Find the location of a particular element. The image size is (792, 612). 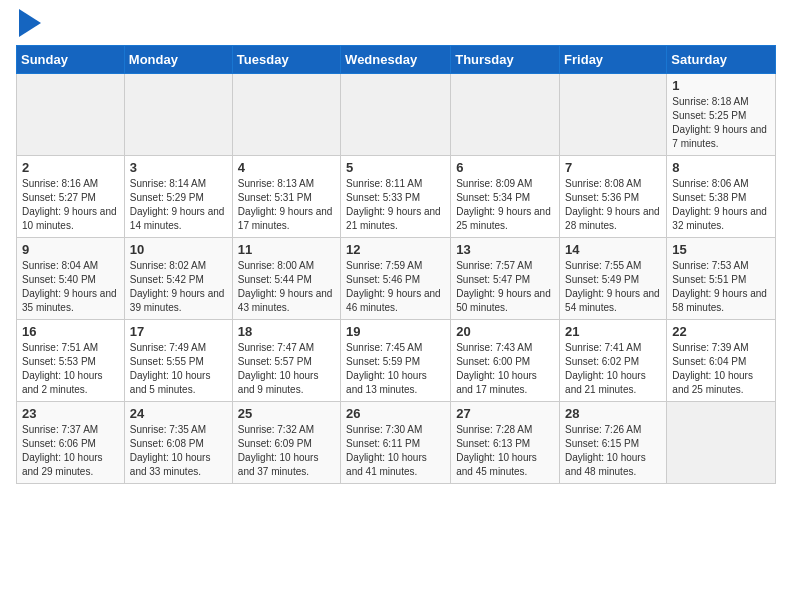

day-number: 9 is located at coordinates (70, 250).